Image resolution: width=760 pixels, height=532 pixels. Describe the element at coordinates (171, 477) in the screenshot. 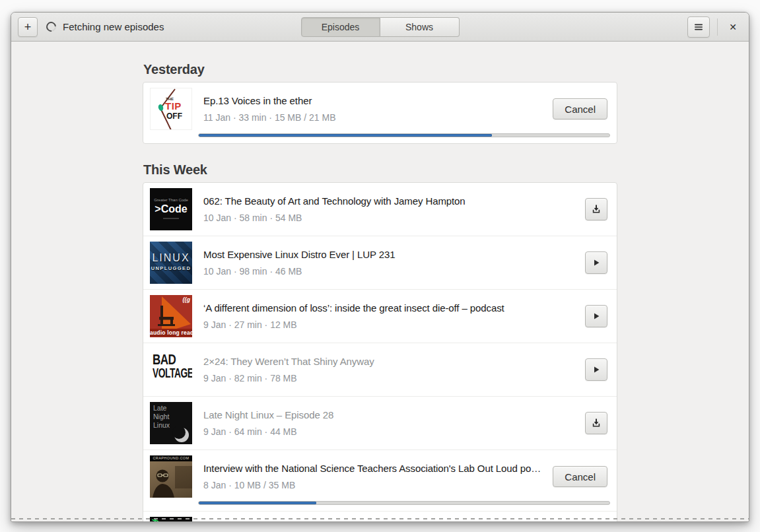

I see `craphound-artwork` at that location.